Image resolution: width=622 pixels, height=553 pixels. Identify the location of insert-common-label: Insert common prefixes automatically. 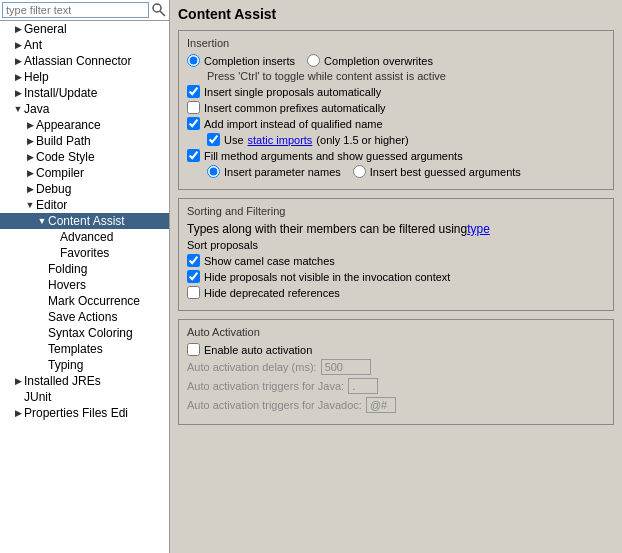
(286, 108).